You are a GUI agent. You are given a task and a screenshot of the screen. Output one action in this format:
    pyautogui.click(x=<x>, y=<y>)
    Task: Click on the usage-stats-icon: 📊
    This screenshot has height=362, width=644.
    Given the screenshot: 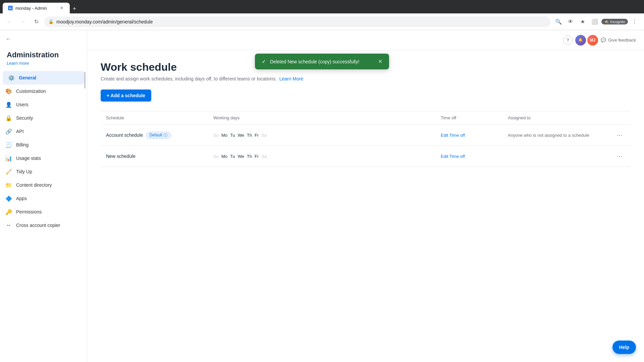 What is the action you would take?
    pyautogui.click(x=9, y=158)
    